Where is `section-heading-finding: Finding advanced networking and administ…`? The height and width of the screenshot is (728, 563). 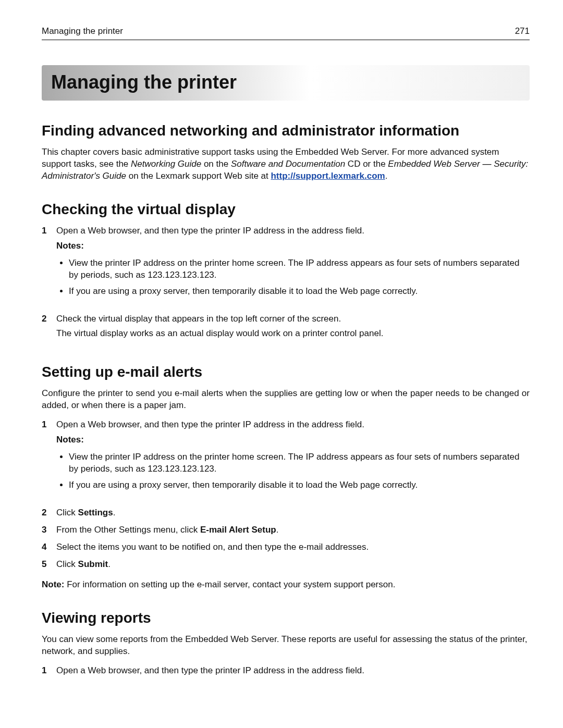 section-heading-finding: Finding advanced networking and administ… is located at coordinates (286, 131).